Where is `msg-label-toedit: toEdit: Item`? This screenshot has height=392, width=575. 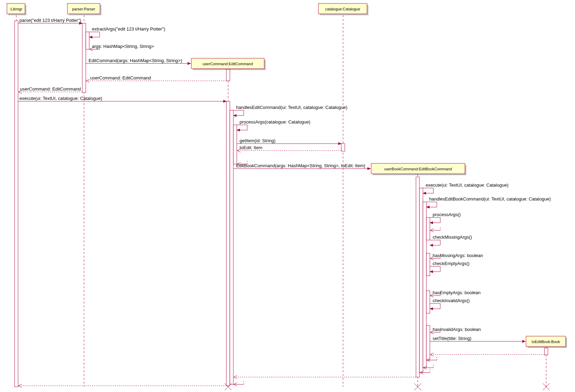
msg-label-toedit: toEdit: Item is located at coordinates (251, 148).